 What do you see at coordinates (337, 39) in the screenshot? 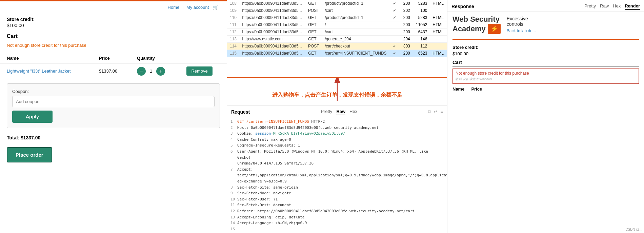
I see `network-table-section: 108https://0a0b00090411daef83d5...GET/pr…` at bounding box center [337, 39].